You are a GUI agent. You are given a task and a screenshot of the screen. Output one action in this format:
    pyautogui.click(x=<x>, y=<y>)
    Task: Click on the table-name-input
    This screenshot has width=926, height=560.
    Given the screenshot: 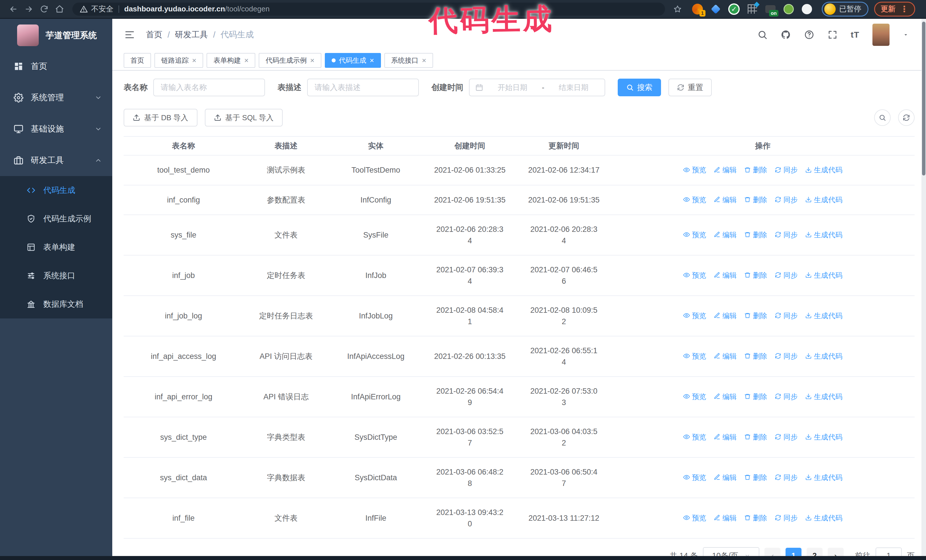 What is the action you would take?
    pyautogui.click(x=209, y=87)
    